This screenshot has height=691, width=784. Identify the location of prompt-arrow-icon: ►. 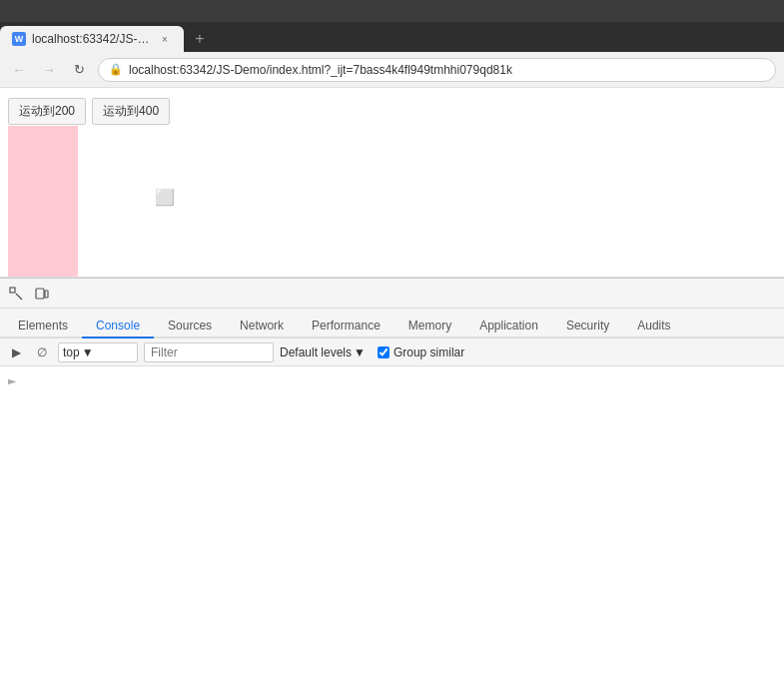
(12, 380).